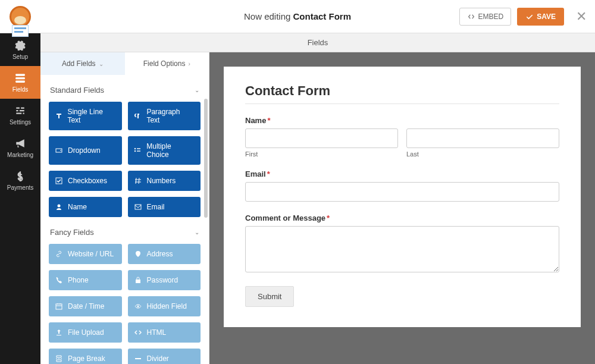 The height and width of the screenshot is (364, 595). I want to click on field-label: Password, so click(163, 280).